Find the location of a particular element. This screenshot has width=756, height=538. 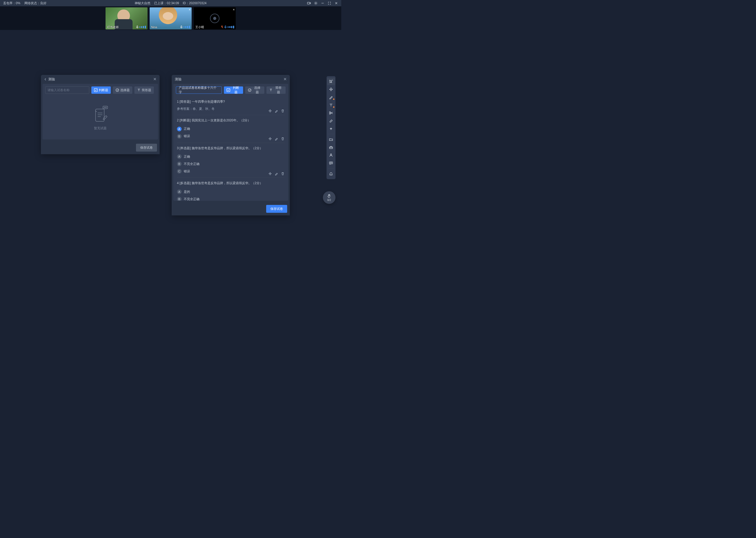

tool-users is located at coordinates (331, 155).